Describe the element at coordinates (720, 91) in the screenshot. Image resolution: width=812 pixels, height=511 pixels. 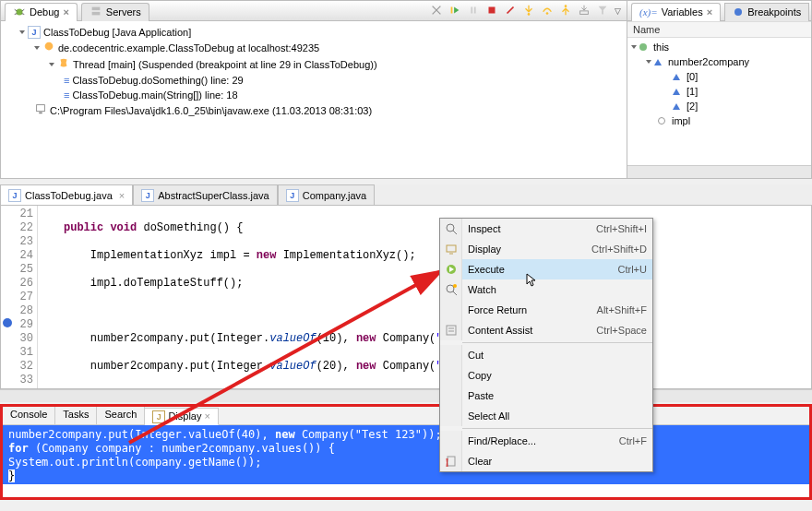
I see `var-item: [1]` at that location.